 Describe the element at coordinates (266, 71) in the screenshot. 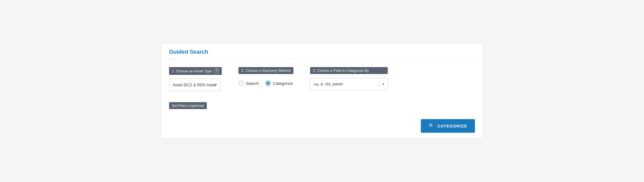

I see `step2-label: 2. Choose a Discovery Method` at that location.